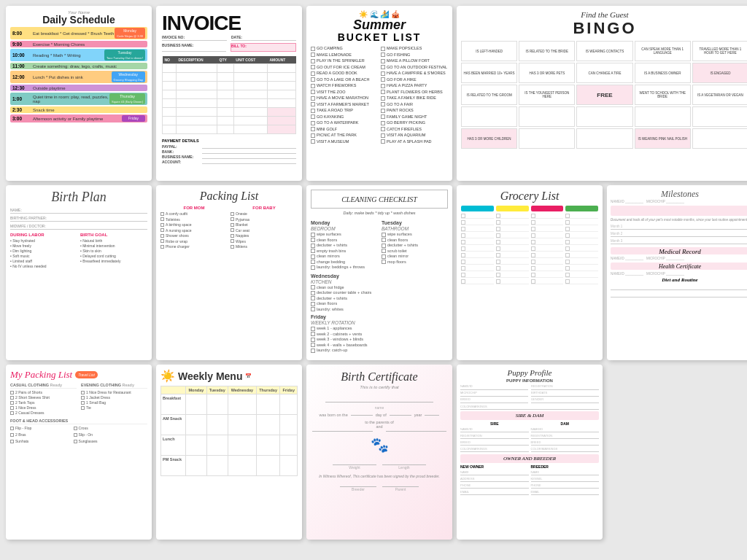 The height and width of the screenshot is (560, 747). What do you see at coordinates (229, 405) in the screenshot?
I see `menu-breakfast-row: Breakfast` at bounding box center [229, 405].